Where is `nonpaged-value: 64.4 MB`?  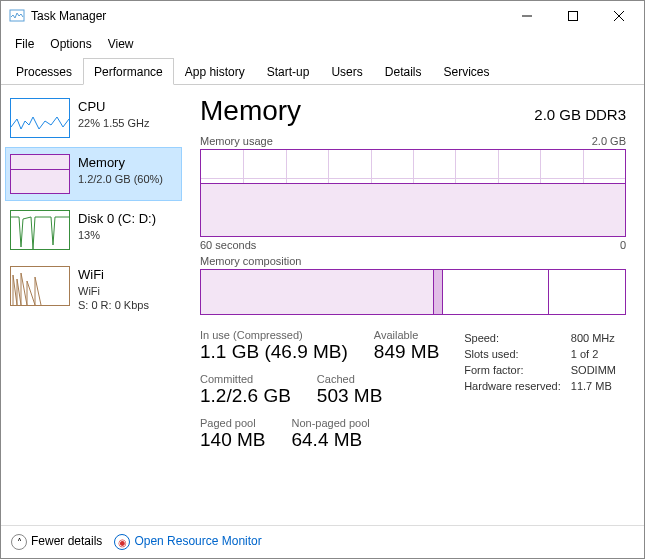
nonpaged-value: 64.4 MB is located at coordinates (330, 440).